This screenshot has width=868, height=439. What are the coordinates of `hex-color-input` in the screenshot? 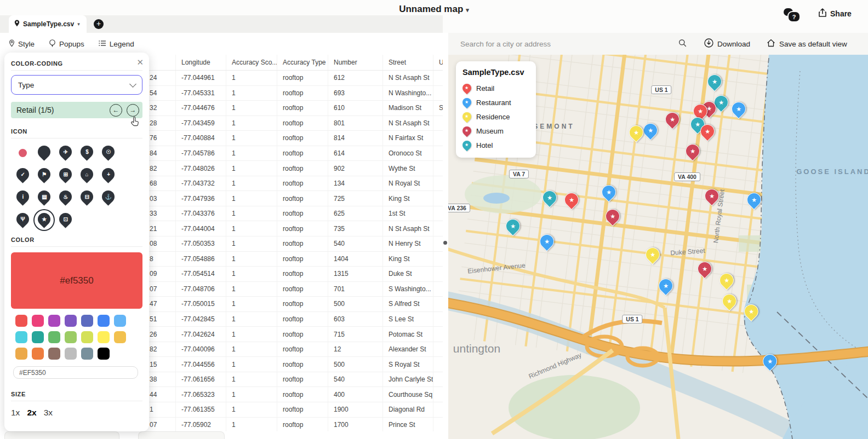 It's located at (76, 372).